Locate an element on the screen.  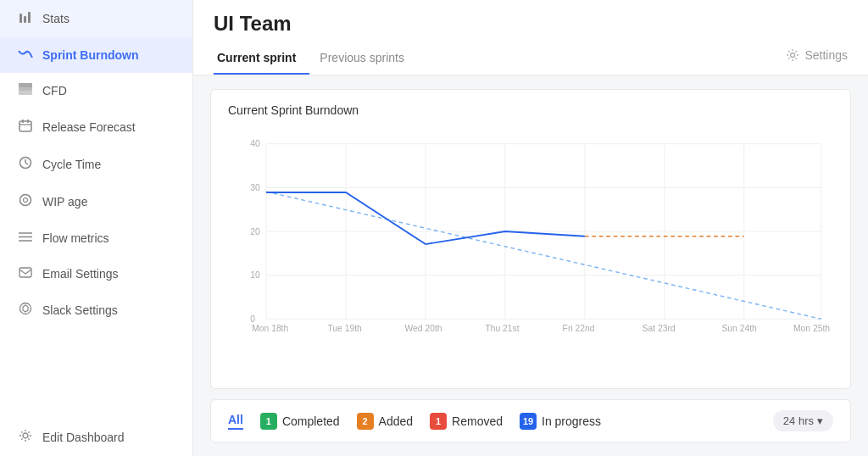
added-label: Added is located at coordinates (396, 421).